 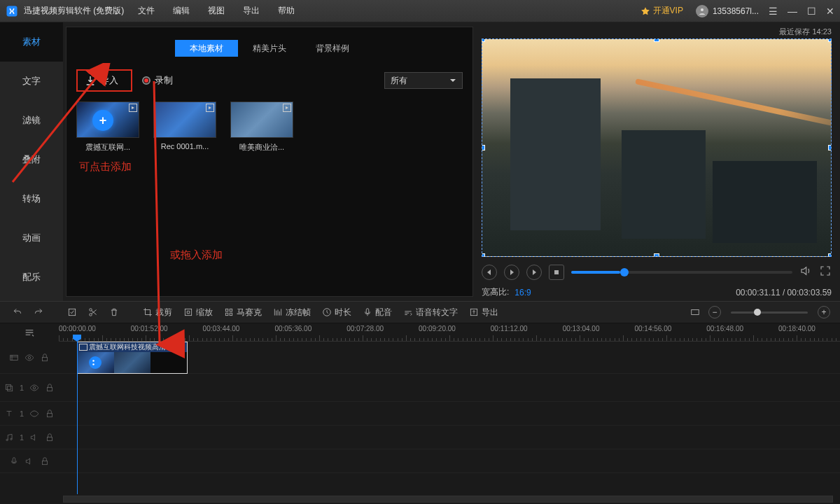 I want to click on media-thumb-3: 唯美商业洽..., so click(x=262, y=127).